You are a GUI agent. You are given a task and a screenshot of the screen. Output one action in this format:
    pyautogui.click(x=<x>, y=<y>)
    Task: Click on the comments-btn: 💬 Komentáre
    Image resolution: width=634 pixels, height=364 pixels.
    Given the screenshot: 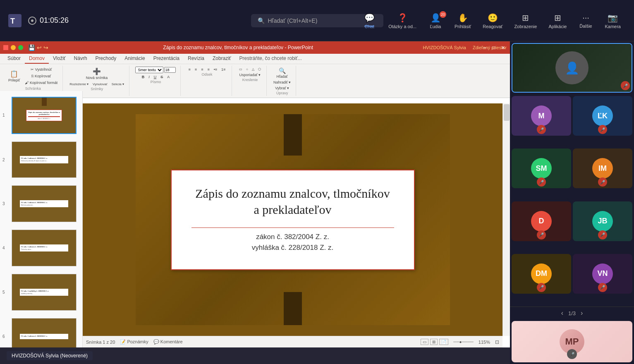 What is the action you would take?
    pyautogui.click(x=168, y=342)
    